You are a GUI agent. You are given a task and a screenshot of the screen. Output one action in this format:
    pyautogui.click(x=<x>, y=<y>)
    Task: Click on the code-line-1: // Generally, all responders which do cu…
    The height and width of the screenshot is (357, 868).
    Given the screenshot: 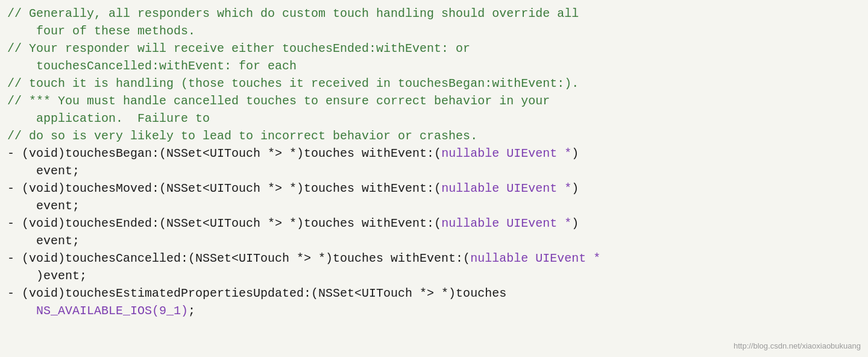 What is the action you would take?
    pyautogui.click(x=434, y=13)
    